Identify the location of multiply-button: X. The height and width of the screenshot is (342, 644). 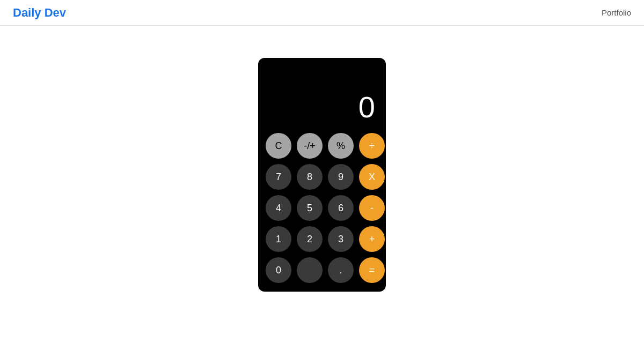
(372, 177).